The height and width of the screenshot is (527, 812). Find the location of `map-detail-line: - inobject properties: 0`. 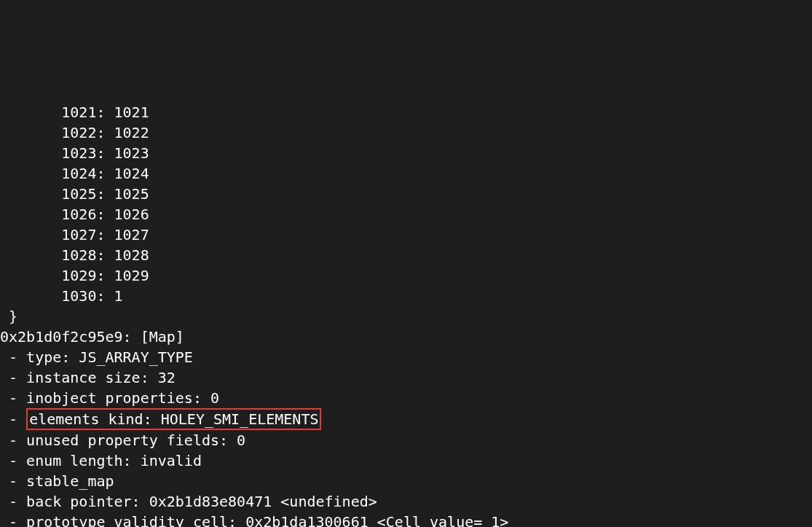

map-detail-line: - inobject properties: 0 is located at coordinates (406, 398).